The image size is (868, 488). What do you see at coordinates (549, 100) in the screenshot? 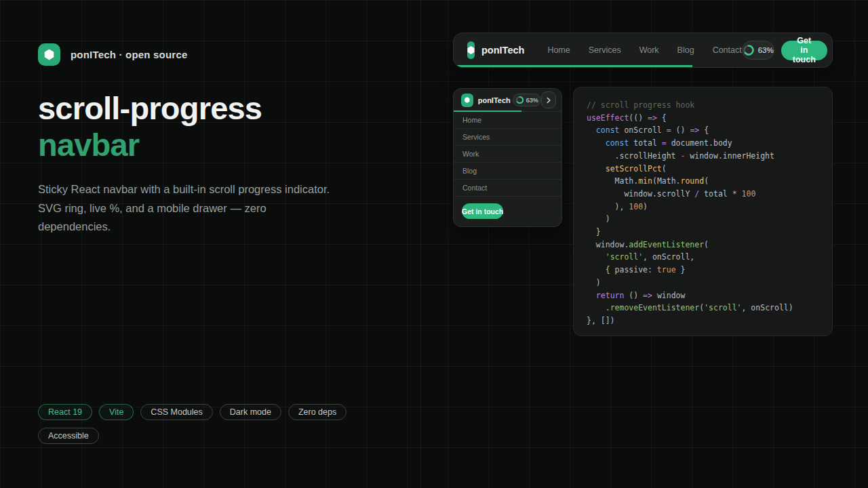
I see `drawer-toggle-button` at bounding box center [549, 100].